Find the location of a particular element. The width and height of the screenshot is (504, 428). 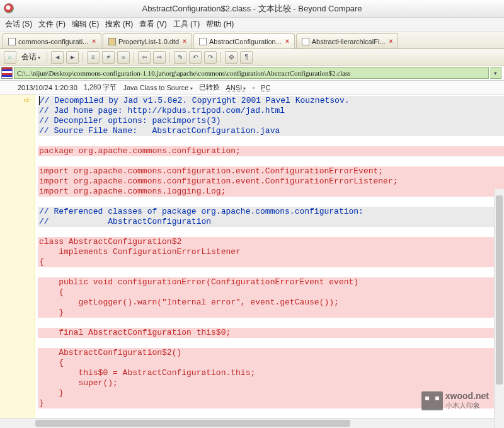

code-line: final AbstractConfiguration this$0; is located at coordinates (271, 333).